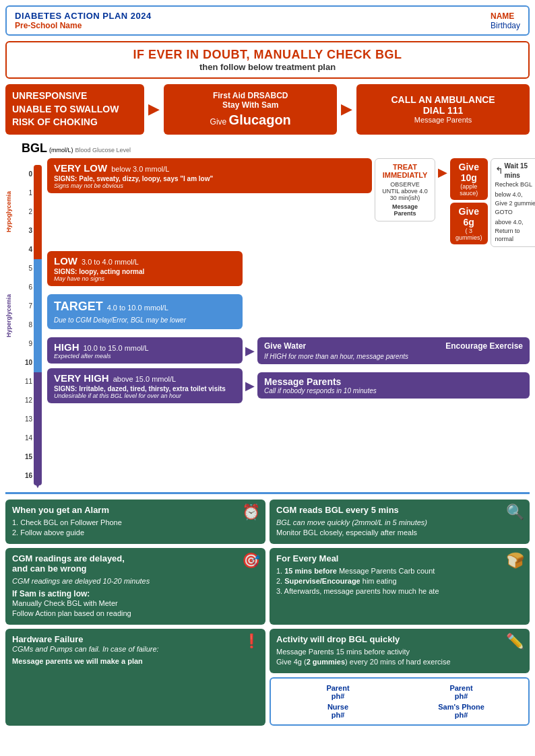  I want to click on scale-num-9: 9, so click(27, 344).